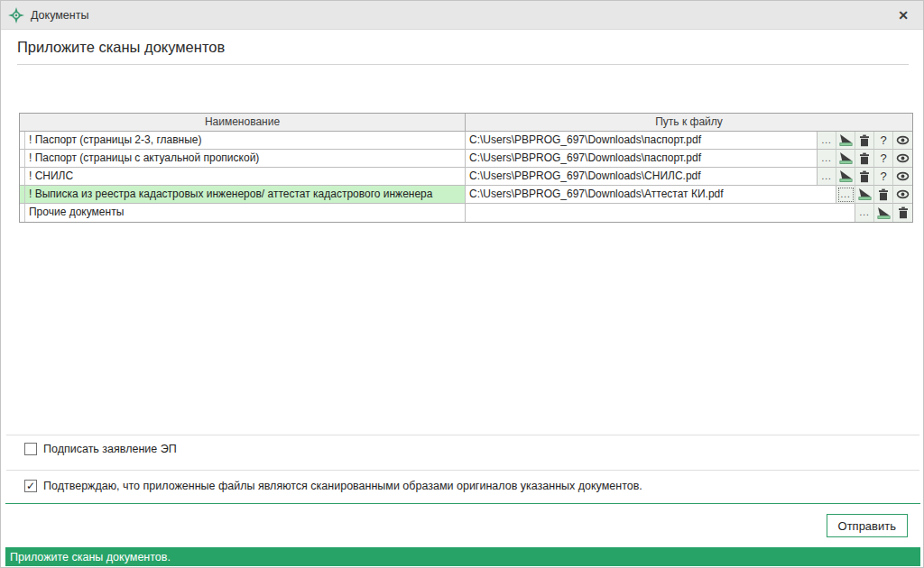  Describe the element at coordinates (661, 213) in the screenshot. I see `file-path-field` at that location.